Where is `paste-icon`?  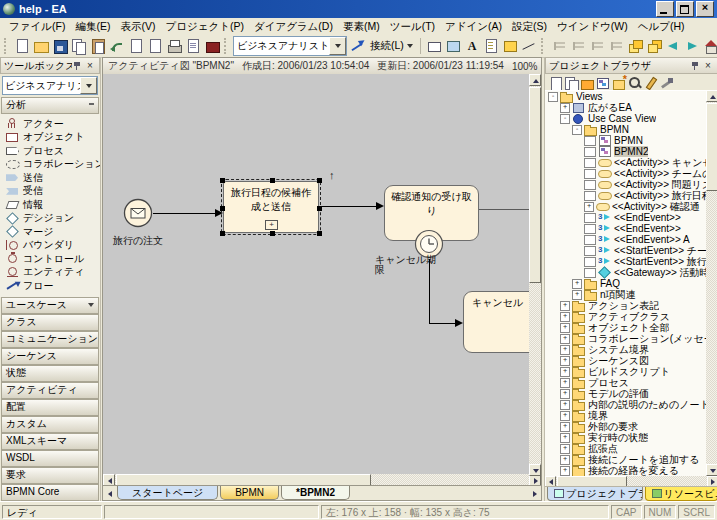 paste-icon is located at coordinates (98, 46).